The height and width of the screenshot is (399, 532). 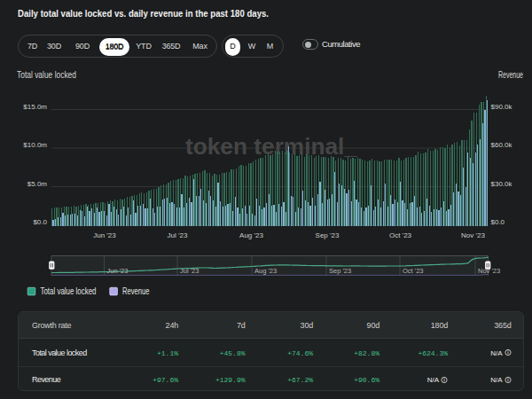 What do you see at coordinates (144, 13) in the screenshot?
I see `svg-text:Daily total value locked vs. d: Daily total value locked vs. daily reven…` at bounding box center [144, 13].